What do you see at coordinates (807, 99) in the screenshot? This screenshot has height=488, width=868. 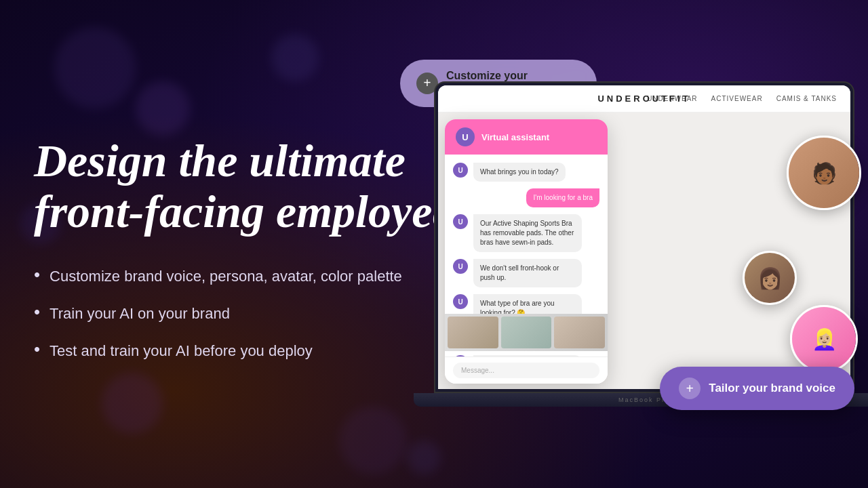 I see `nav-item-camis: CAMIS & TANKS` at bounding box center [807, 99].